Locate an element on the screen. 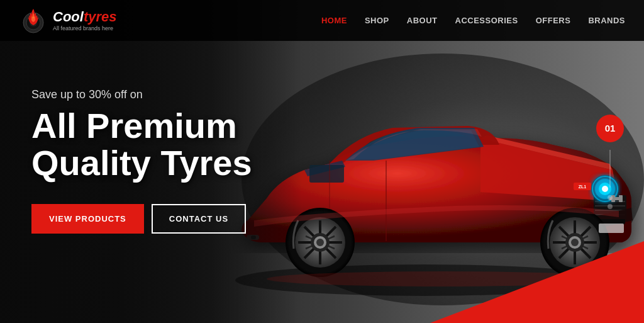 This screenshot has width=644, height=323. logo-area: Cooltyres All featured brands here is located at coordinates (68, 21).